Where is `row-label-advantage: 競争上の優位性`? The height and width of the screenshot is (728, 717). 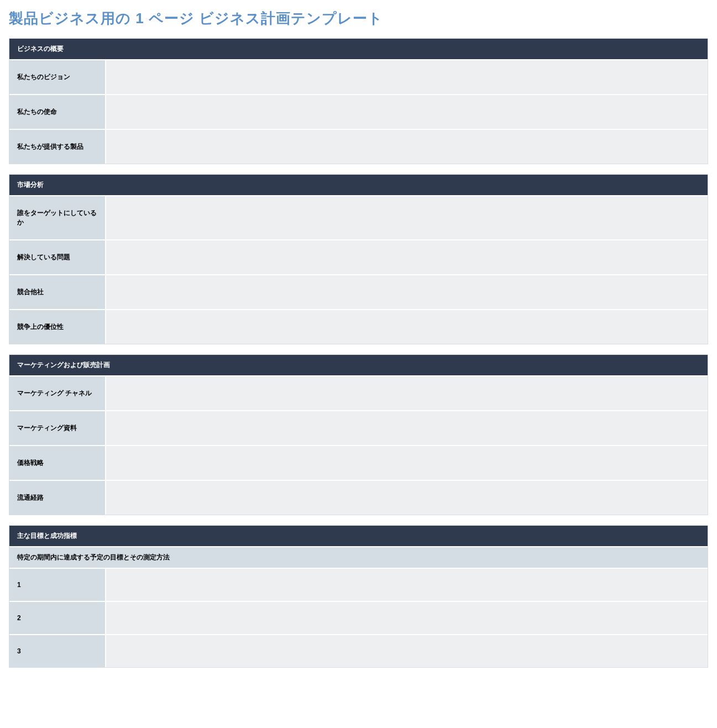 row-label-advantage: 競争上の優位性 is located at coordinates (57, 327).